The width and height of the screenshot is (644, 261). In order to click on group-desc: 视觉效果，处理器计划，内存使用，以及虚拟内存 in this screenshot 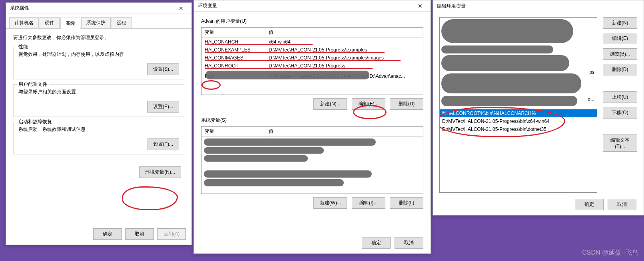, I will do `click(99, 54)`.